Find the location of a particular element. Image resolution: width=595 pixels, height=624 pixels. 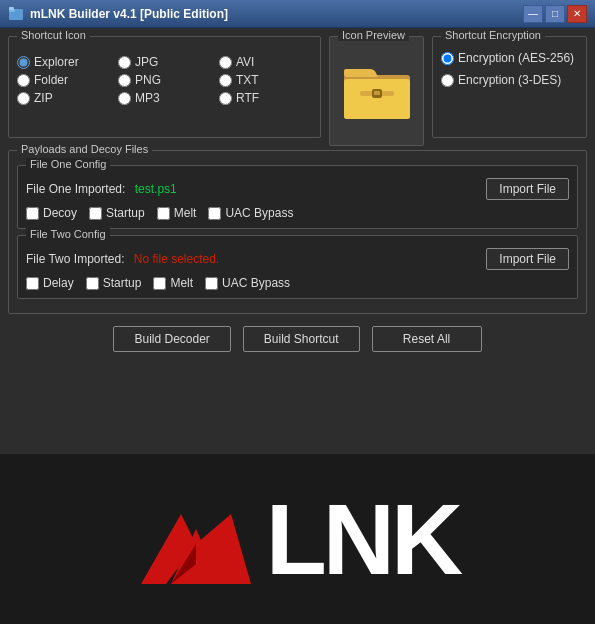

icon-preview-inner: Icon Preview is located at coordinates (376, 91).